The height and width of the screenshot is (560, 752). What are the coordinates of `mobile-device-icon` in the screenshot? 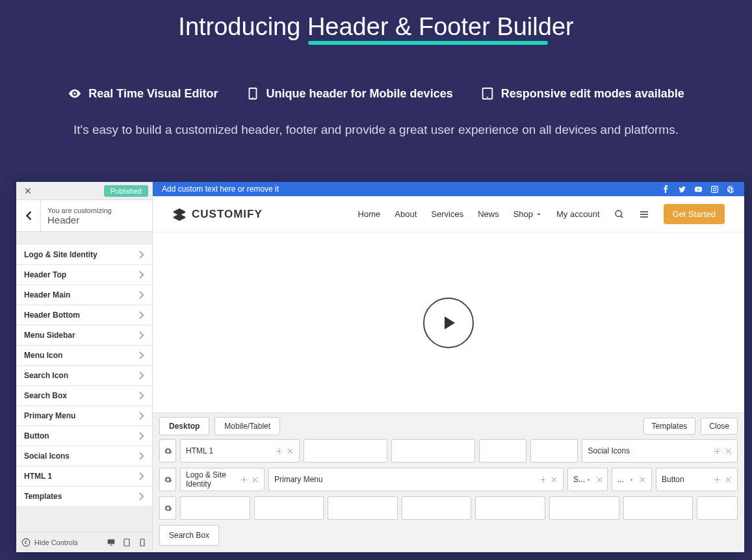 It's located at (142, 542).